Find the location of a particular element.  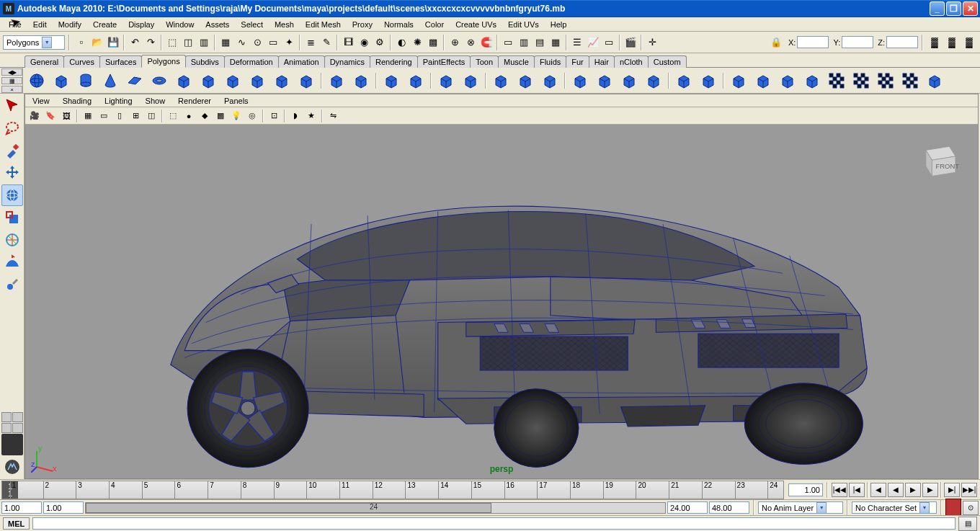

menu-select: Select is located at coordinates (252, 24).